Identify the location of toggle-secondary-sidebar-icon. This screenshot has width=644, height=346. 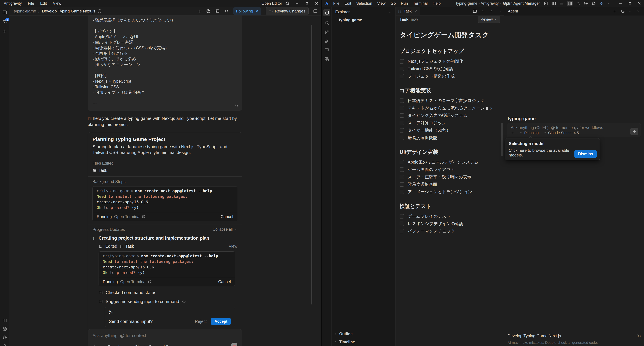
(570, 4).